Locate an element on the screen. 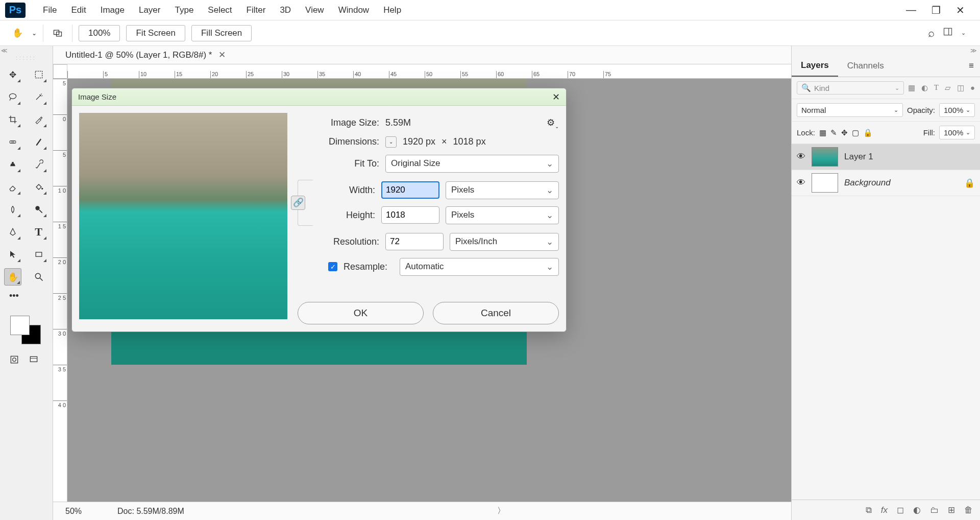 The width and height of the screenshot is (980, 520). resample-checkbox: ✓ is located at coordinates (333, 267).